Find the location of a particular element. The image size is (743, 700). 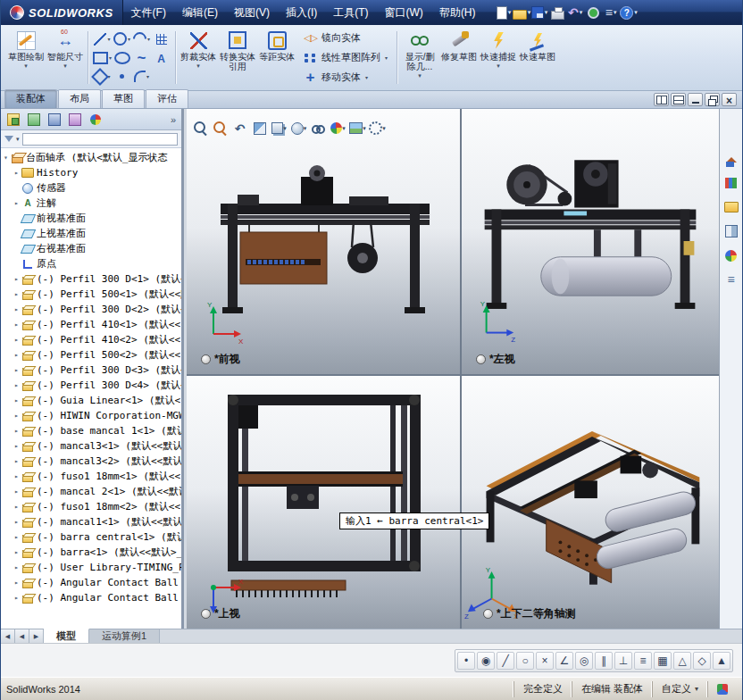

viewport-front: YX *前视 is located at coordinates (323, 241).